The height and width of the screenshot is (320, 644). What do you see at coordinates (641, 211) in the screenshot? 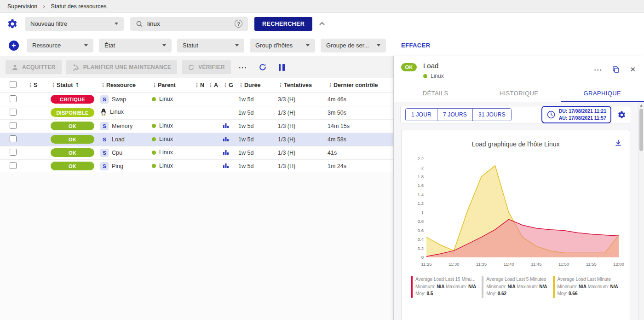
I see `panel-scrollbar: ▲` at bounding box center [641, 211].